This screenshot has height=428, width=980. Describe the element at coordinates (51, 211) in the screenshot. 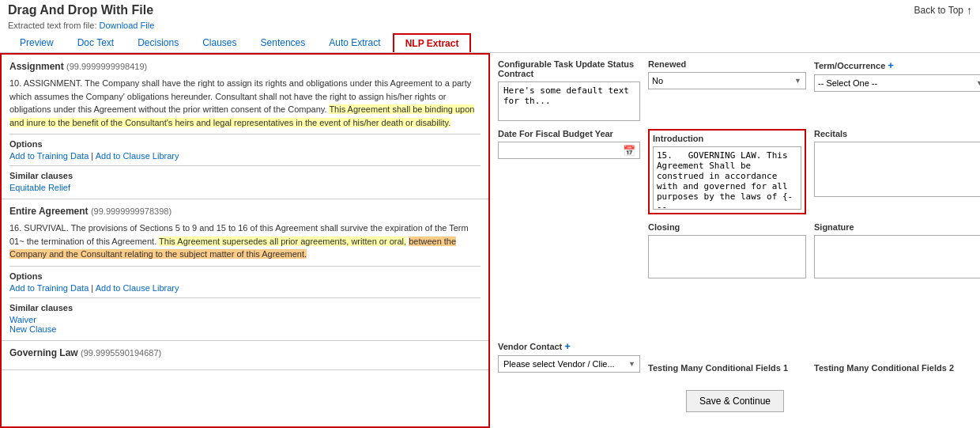

I see `clause-entire-agreement-name: Entire Agreement` at that location.